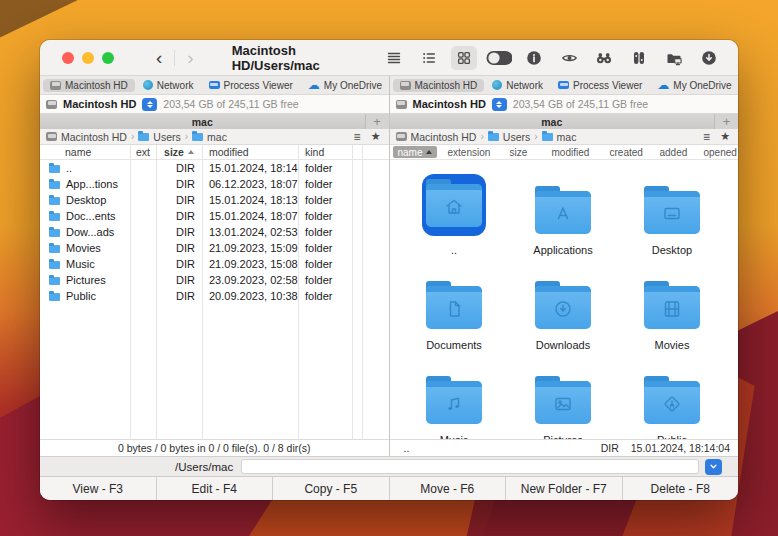 This screenshot has width=778, height=536. Describe the element at coordinates (394, 58) in the screenshot. I see `full-list-view-icon` at that location.